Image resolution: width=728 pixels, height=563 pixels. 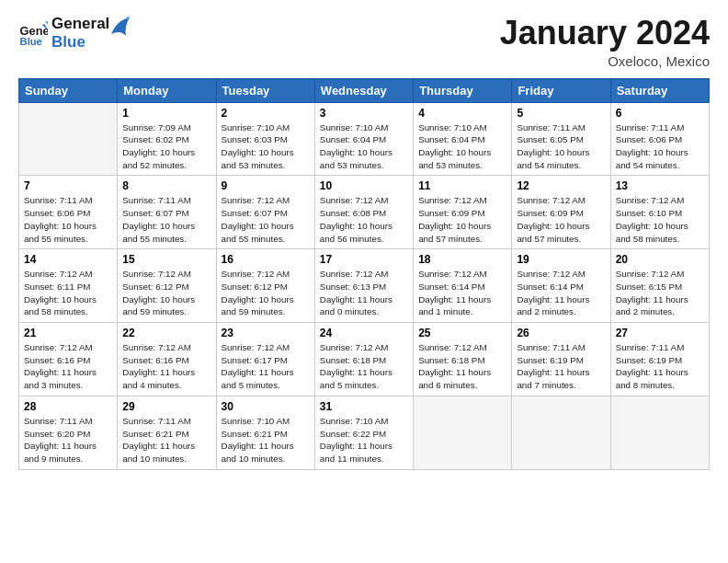 What do you see at coordinates (265, 213) in the screenshot?
I see `calendar-cell: 9 Sunrise: 7:12 AM Sunset: 6:07 PM Dayli…` at bounding box center [265, 213].